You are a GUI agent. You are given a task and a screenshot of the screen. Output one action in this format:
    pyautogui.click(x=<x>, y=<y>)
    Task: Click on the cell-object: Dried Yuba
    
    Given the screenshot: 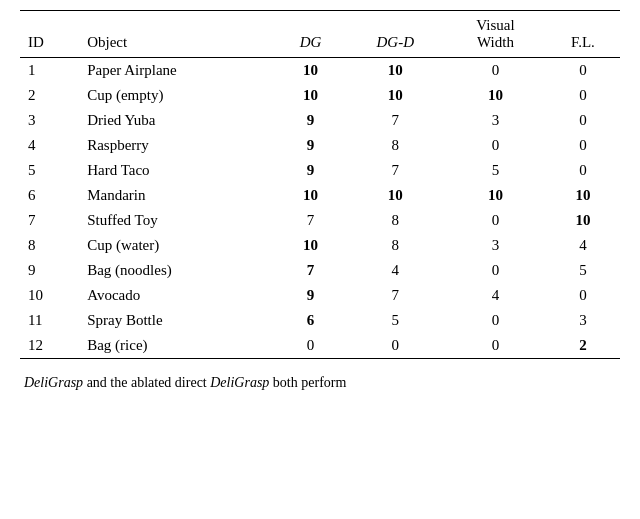 What is the action you would take?
    pyautogui.click(x=177, y=120)
    